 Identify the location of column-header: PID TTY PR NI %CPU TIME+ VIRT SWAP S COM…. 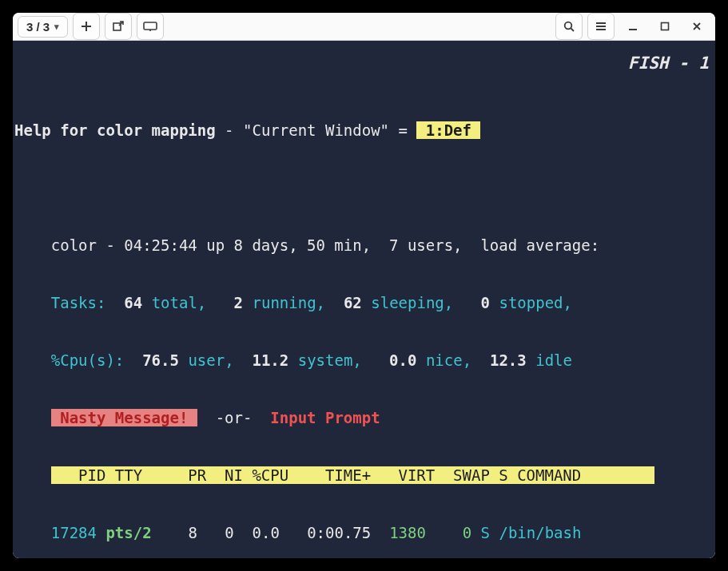
(353, 475).